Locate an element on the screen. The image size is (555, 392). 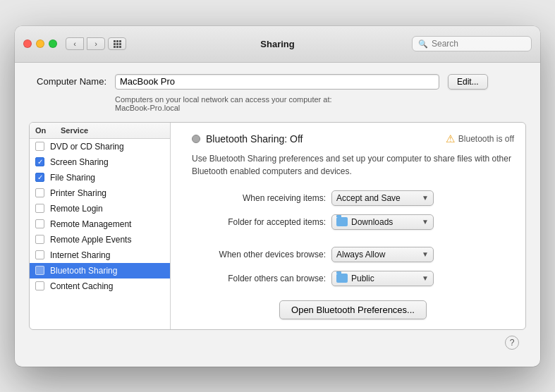
service-item-file: ✓ File Sharing is located at coordinates (100, 178).